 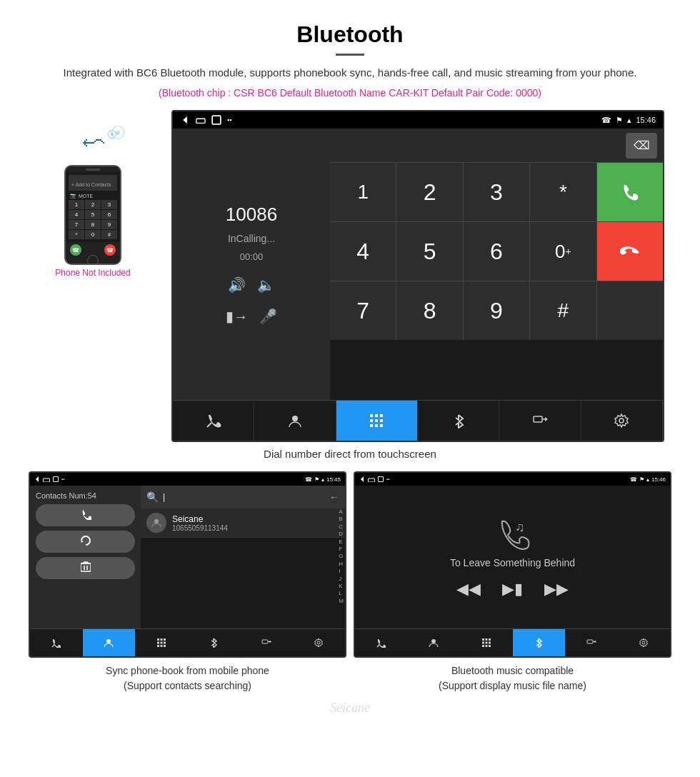 What do you see at coordinates (363, 311) in the screenshot?
I see `key-7: 7` at bounding box center [363, 311].